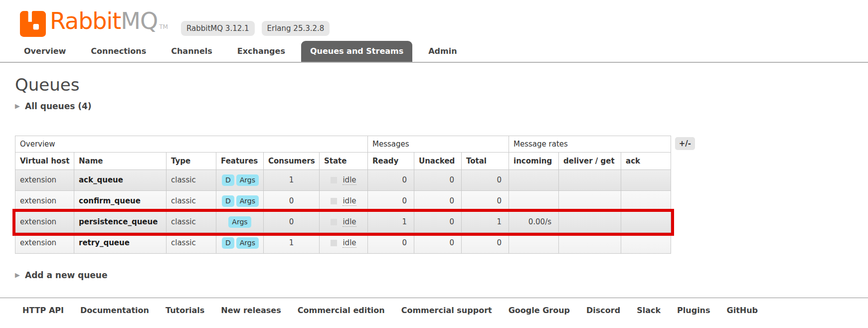  I want to click on column-header-features: Features, so click(240, 162).